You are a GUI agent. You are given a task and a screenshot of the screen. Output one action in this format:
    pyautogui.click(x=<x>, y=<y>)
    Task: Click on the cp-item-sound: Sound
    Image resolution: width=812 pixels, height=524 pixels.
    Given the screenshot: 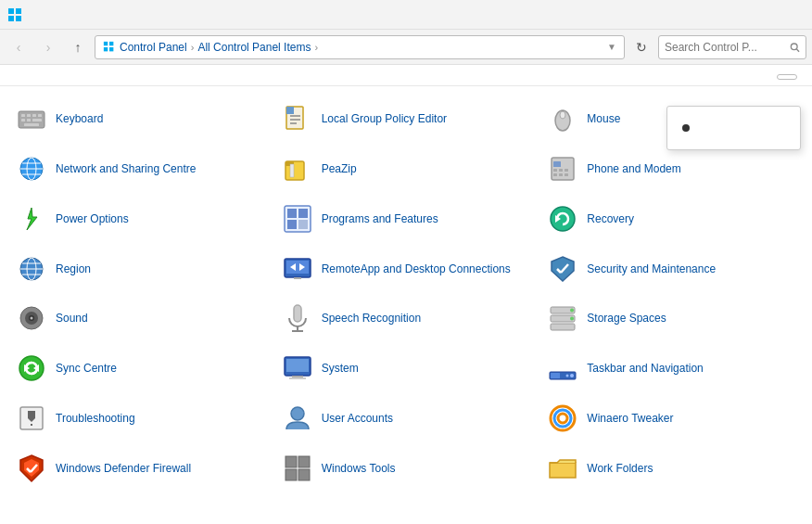 What is the action you would take?
    pyautogui.click(x=141, y=319)
    